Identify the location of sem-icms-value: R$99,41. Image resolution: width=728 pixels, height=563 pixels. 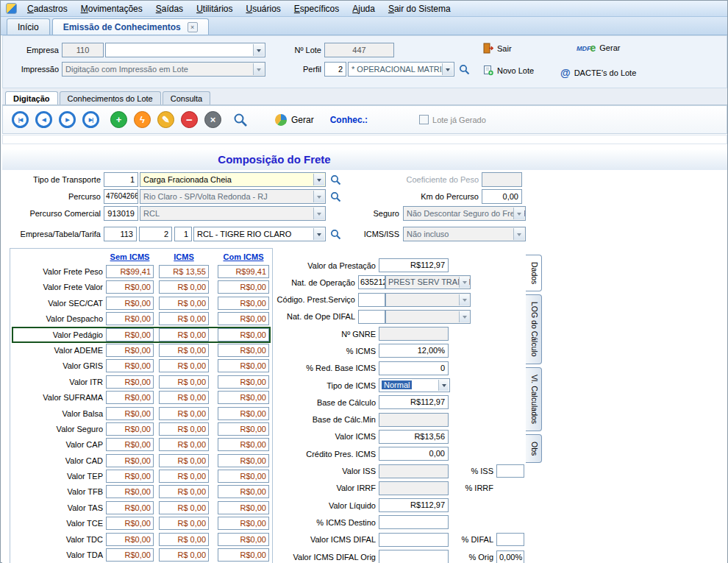
(129, 272).